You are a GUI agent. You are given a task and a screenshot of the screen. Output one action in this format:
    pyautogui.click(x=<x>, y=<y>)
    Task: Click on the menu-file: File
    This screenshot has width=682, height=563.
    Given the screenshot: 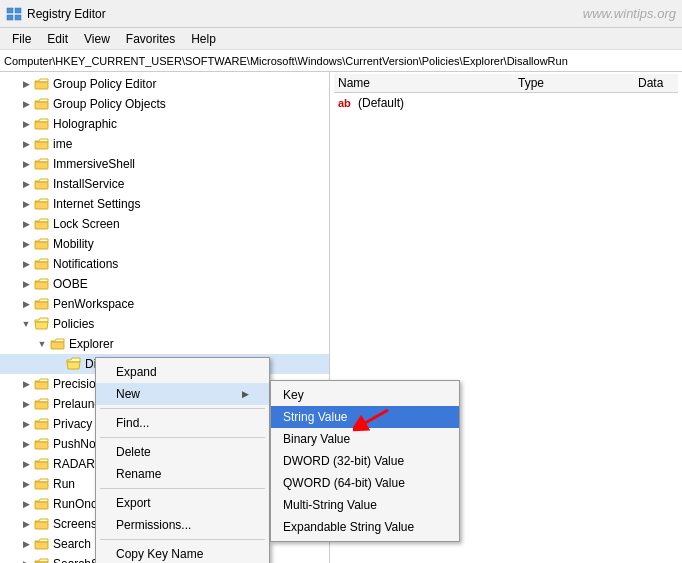 What is the action you would take?
    pyautogui.click(x=22, y=39)
    